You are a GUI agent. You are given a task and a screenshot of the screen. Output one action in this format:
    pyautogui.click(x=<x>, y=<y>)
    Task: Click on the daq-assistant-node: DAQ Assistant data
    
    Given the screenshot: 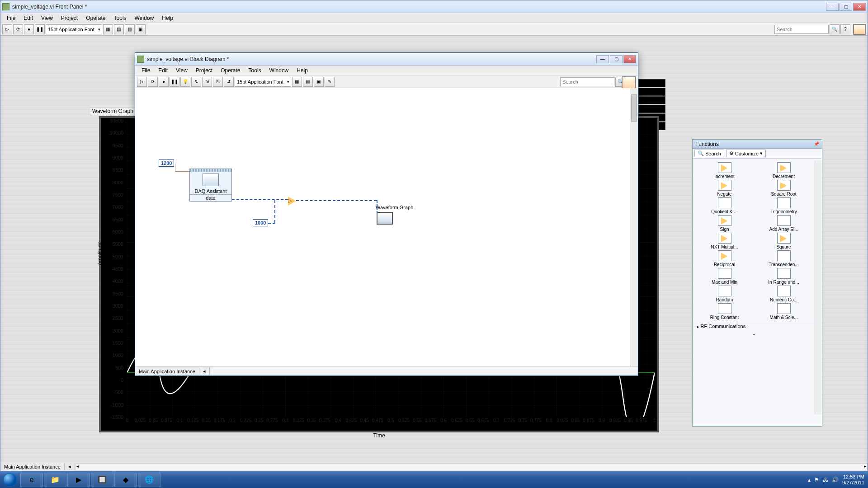 What is the action you would take?
    pyautogui.click(x=211, y=185)
    